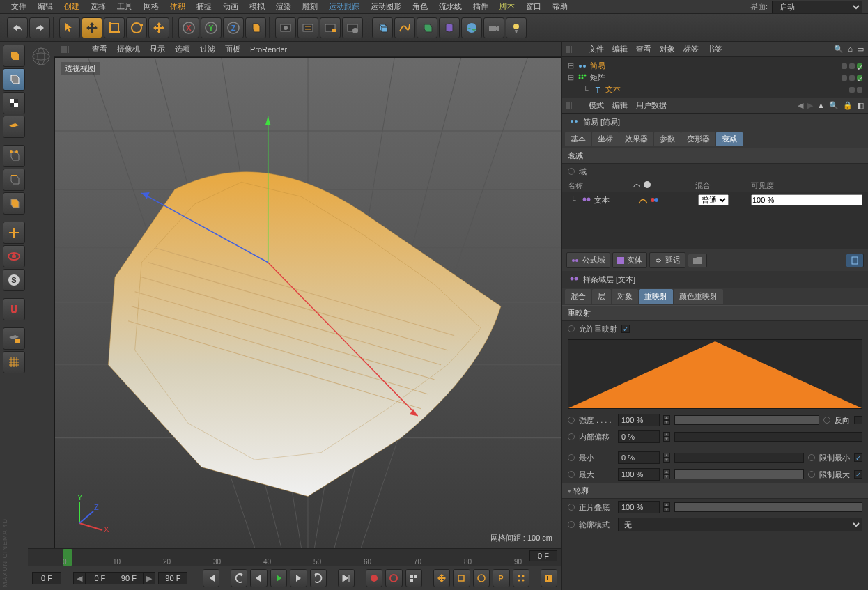  I want to click on inner-offset-input, so click(639, 437).